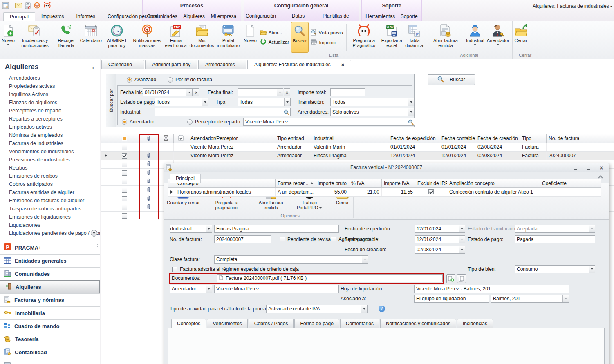 This screenshot has height=364, width=614. Describe the element at coordinates (260, 92) in the screenshot. I see `fecha-final-input` at that location.